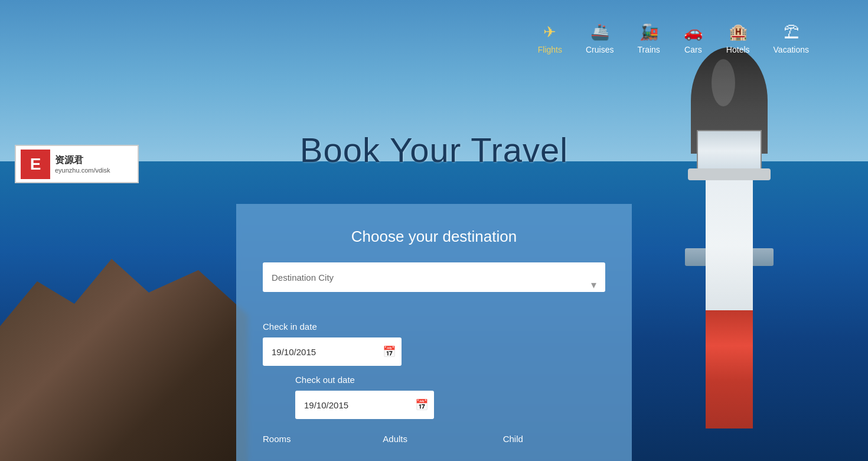 The height and width of the screenshot is (461, 868). Describe the element at coordinates (550, 50) in the screenshot. I see `flights-label: Flights` at that location.